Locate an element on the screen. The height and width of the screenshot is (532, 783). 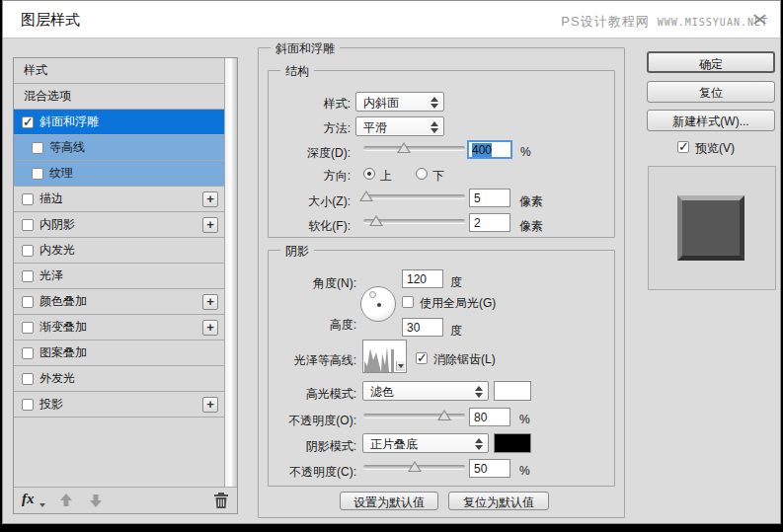
sidebar-item-blending-options: 混合选项 is located at coordinates (118, 97).